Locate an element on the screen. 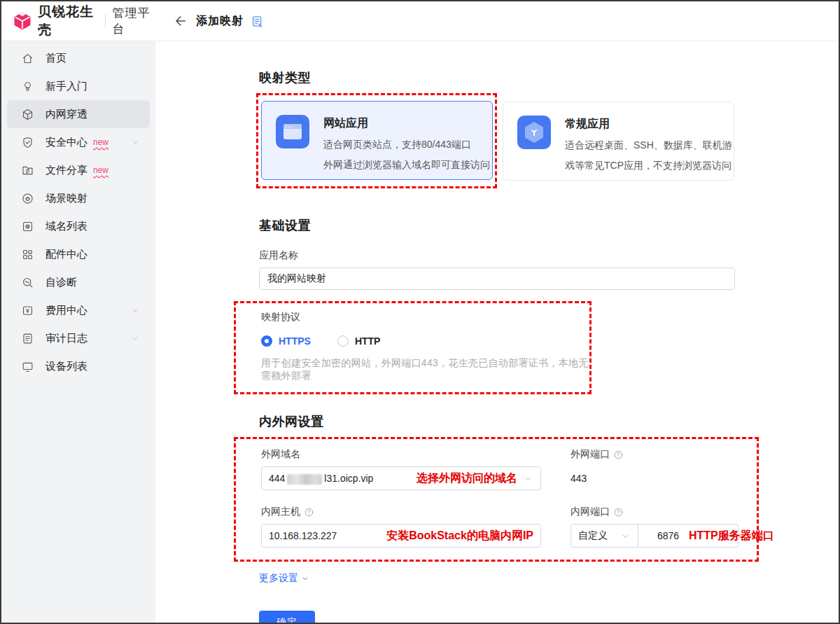  mapping-type-heading: 映射类型 is located at coordinates (549, 78).